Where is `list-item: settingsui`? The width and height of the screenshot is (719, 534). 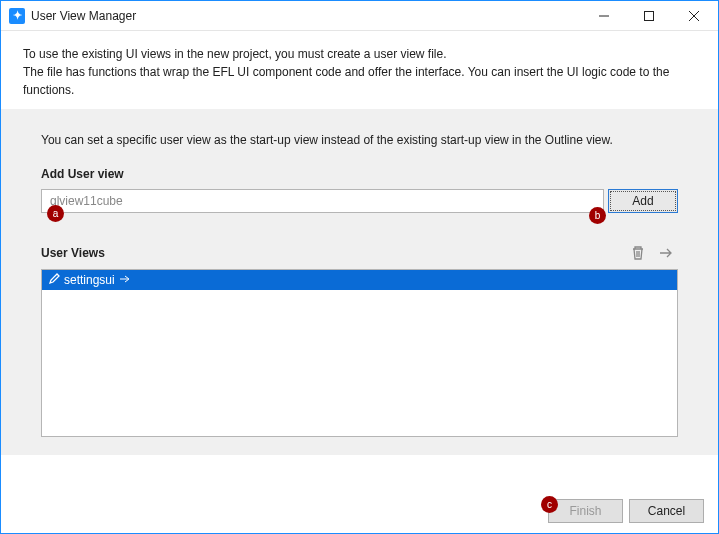
list-item: settingsui is located at coordinates (360, 280).